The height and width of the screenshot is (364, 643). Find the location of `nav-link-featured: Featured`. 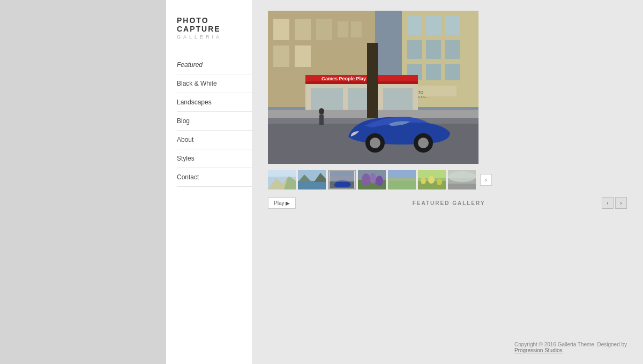

nav-link-featured: Featured is located at coordinates (214, 65).